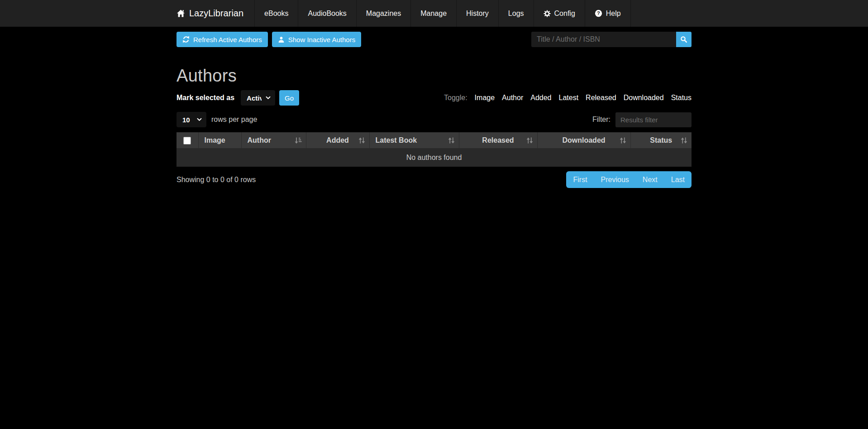 The width and height of the screenshot is (868, 429). What do you see at coordinates (678, 179) in the screenshot?
I see `pagination-last: Last` at bounding box center [678, 179].